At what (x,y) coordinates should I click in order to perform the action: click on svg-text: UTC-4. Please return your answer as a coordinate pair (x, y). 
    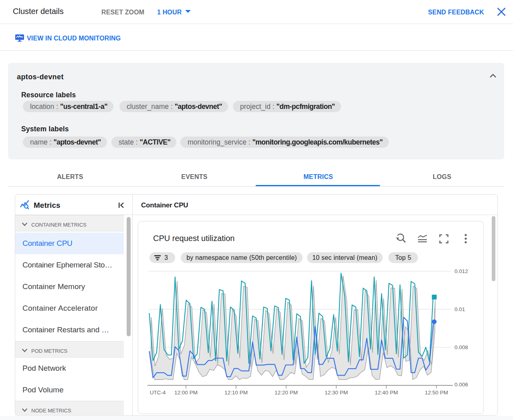
    Looking at the image, I should click on (158, 392).